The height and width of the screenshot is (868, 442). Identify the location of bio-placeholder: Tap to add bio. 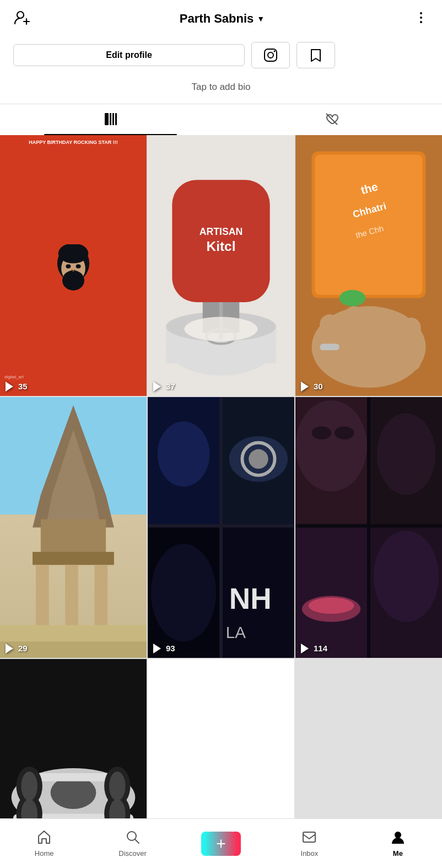
(221, 90).